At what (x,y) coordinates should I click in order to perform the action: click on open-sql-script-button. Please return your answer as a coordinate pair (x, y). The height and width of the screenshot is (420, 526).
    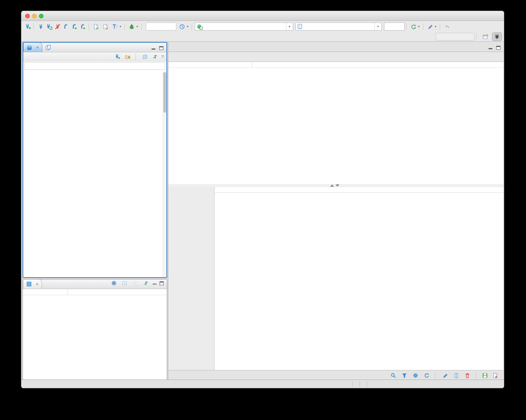
    Looking at the image, I should click on (74, 27).